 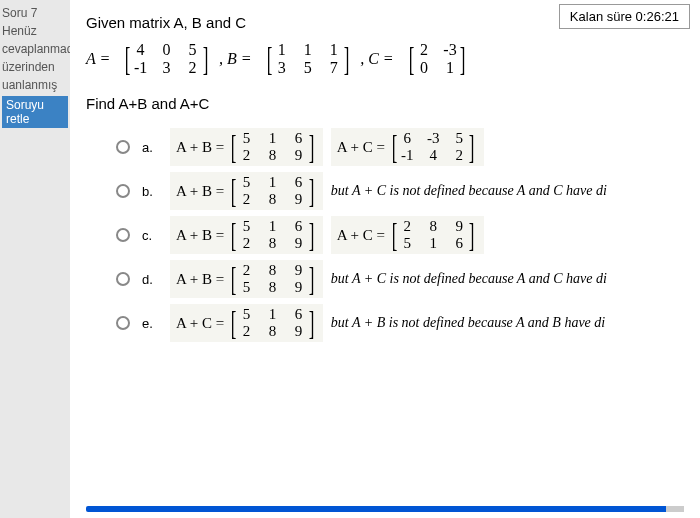 I want to click on radio-e, so click(x=123, y=323).